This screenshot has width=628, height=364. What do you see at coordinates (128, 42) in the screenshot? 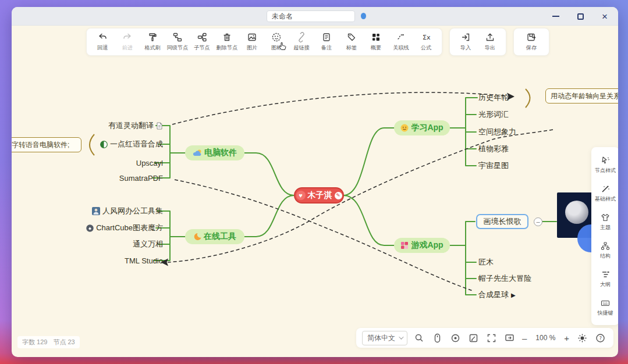
I see `redo-button: 前进` at bounding box center [128, 42].